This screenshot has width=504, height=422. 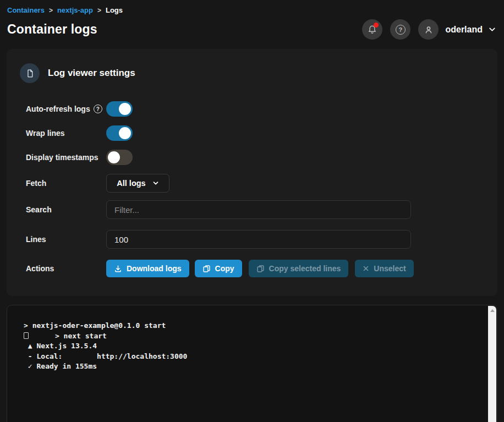 I want to click on breadcrumb-containers: Containers, so click(x=26, y=10).